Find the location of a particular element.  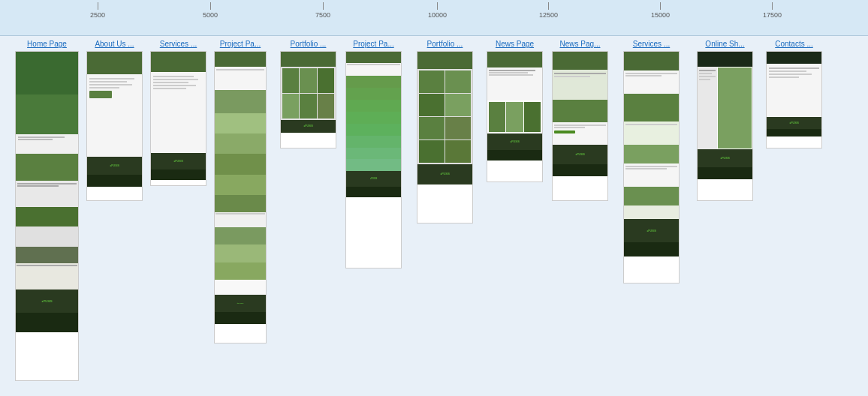

page-thumb-about-us: ●PUSIS is located at coordinates (114, 126).